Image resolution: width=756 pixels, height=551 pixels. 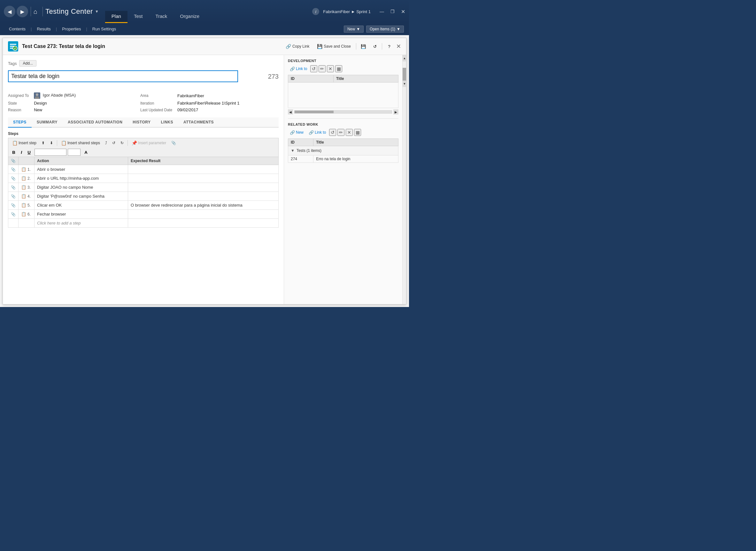 I want to click on dev-link-to-button: 🔗 Link to, so click(x=299, y=69).